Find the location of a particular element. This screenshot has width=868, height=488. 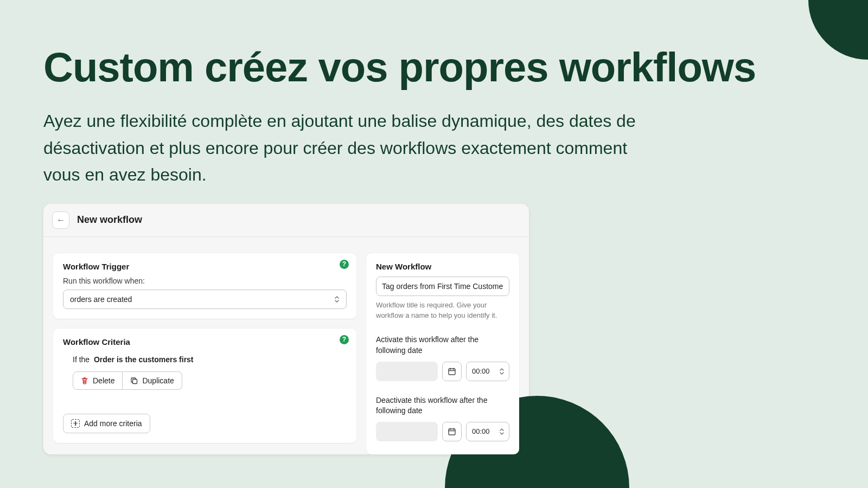

workflow-name-helper: Workflow title is required. Give your wo… is located at coordinates (443, 311).